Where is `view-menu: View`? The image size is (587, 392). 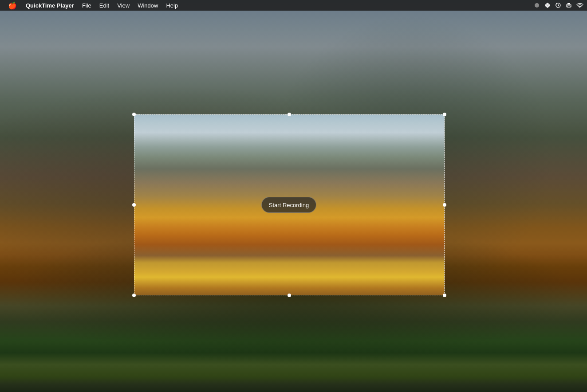
view-menu: View is located at coordinates (123, 5).